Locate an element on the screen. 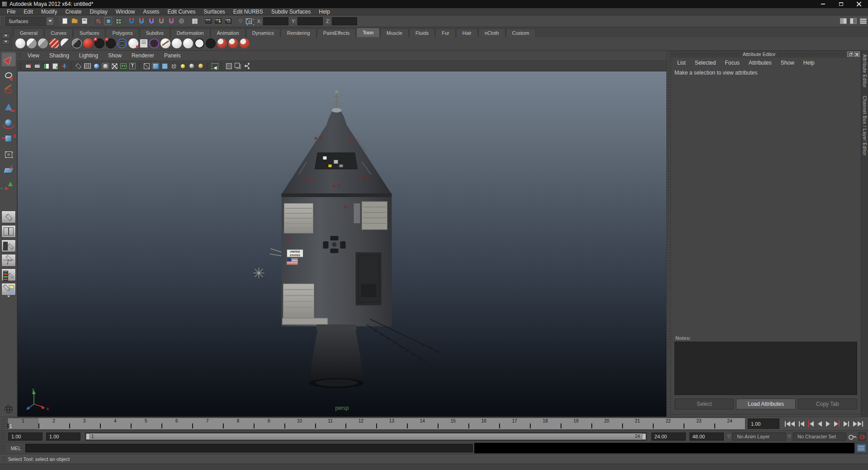 Image resolution: width=868 pixels, height=470 pixels. ae-menu-attributes: Attributes is located at coordinates (760, 63).